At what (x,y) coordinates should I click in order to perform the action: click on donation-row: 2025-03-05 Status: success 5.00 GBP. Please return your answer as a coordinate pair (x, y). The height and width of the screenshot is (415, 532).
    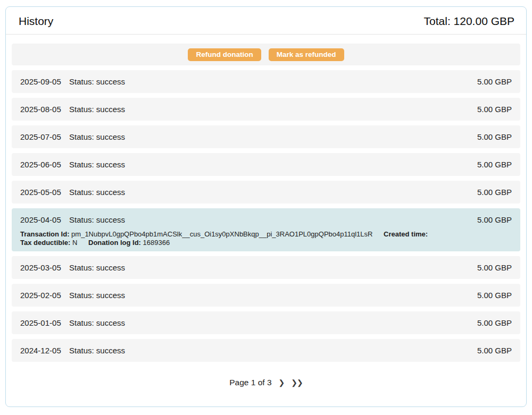
    Looking at the image, I should click on (266, 268).